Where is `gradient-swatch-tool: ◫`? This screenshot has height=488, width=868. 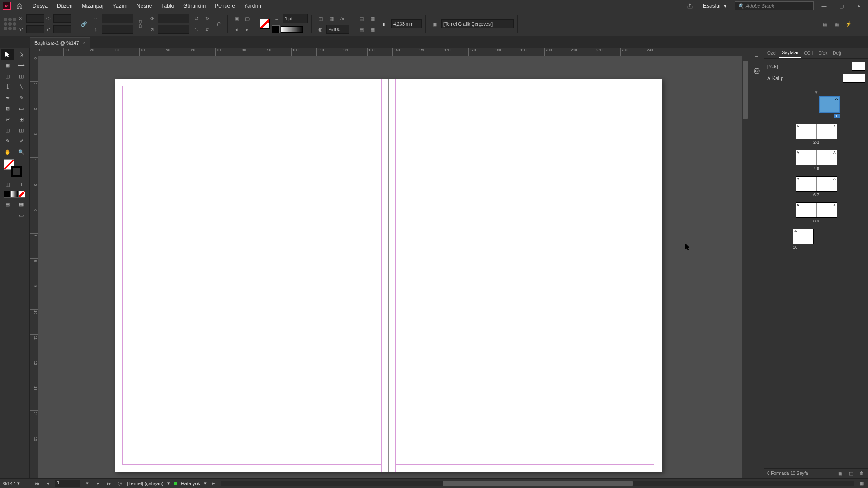 gradient-swatch-tool: ◫ is located at coordinates (8, 130).